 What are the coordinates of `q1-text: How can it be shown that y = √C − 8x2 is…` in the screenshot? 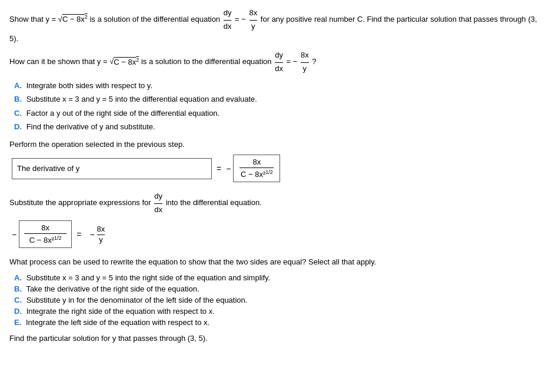 It's located at (274, 62).